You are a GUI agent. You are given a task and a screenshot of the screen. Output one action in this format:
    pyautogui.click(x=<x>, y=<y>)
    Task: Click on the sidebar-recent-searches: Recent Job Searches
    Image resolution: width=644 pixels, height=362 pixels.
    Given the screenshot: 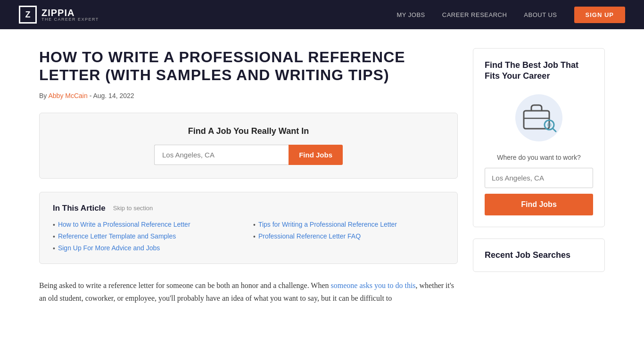 What is the action you would take?
    pyautogui.click(x=539, y=255)
    